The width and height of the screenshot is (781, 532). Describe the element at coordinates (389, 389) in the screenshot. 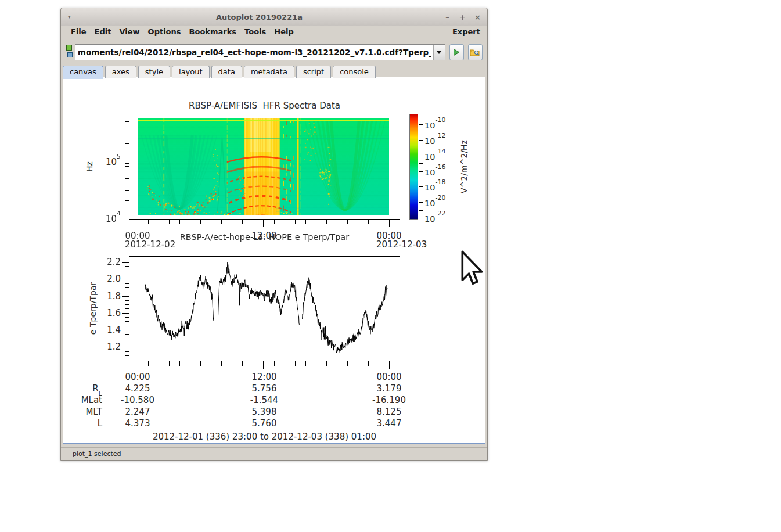

I see `context-row-value: 3.179` at that location.